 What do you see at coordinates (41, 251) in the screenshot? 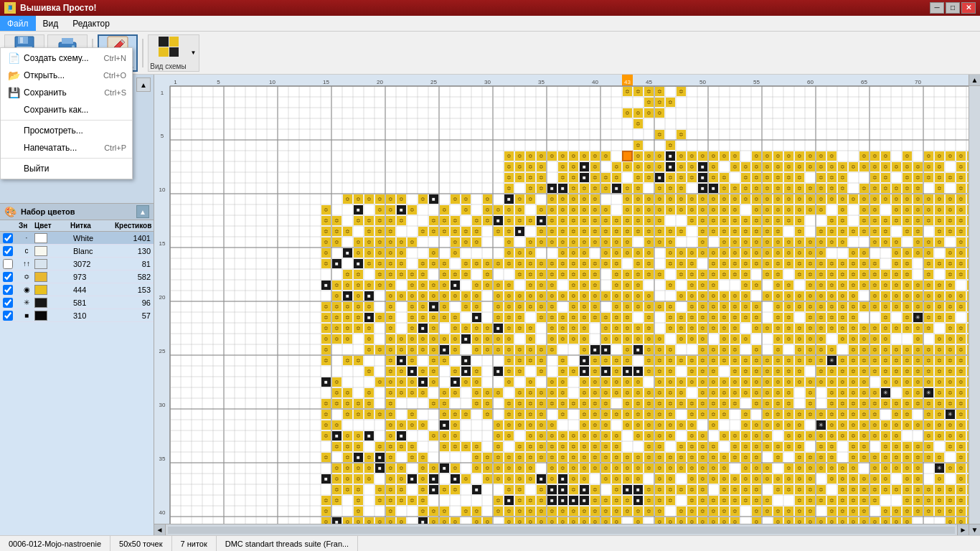
I see `palette-swatch-blanc` at bounding box center [41, 251].